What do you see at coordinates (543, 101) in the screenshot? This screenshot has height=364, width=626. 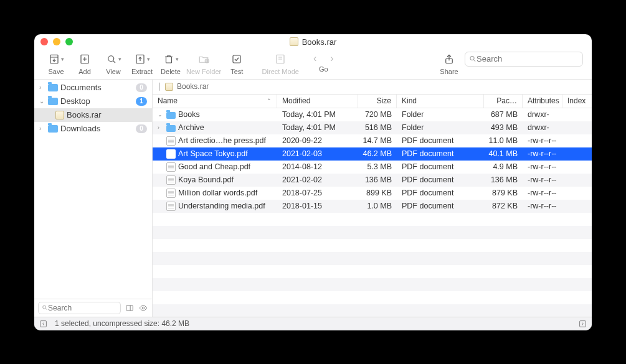 I see `column-attributes: Attributes` at bounding box center [543, 101].